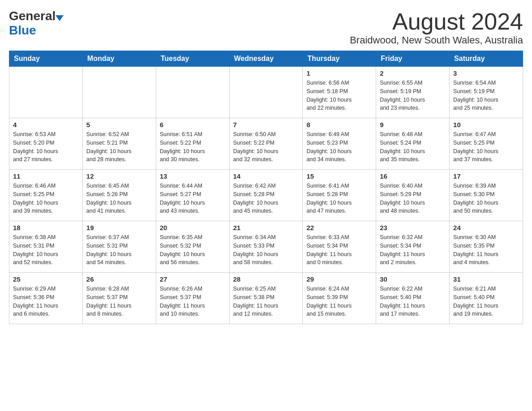 This screenshot has width=532, height=411. Describe the element at coordinates (339, 96) in the screenshot. I see `day-info: Sunrise: 6:56 AMSunset: 5:18 PMDaylight:…` at that location.